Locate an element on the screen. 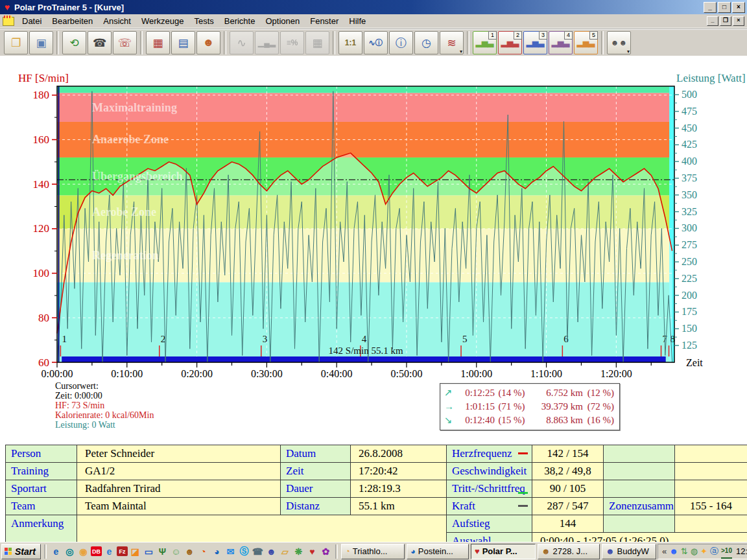 The height and width of the screenshot is (560, 747). save-button: ▣ is located at coordinates (42, 43).